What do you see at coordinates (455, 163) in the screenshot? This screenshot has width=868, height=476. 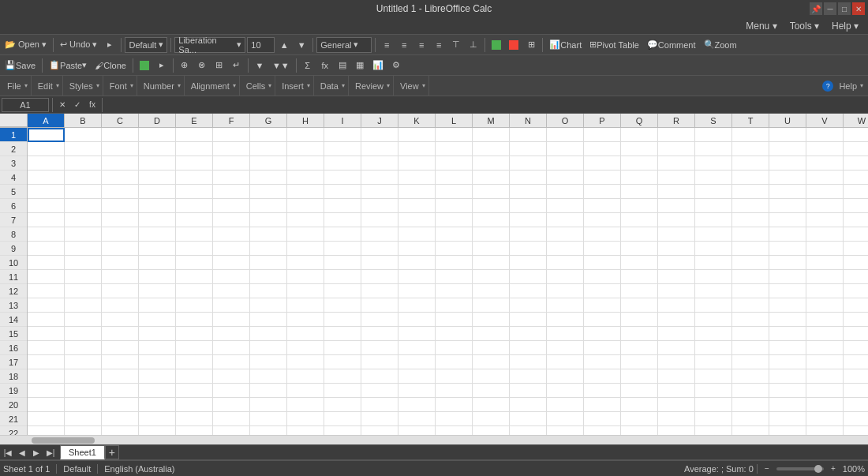 I see `cell-L3` at bounding box center [455, 163].